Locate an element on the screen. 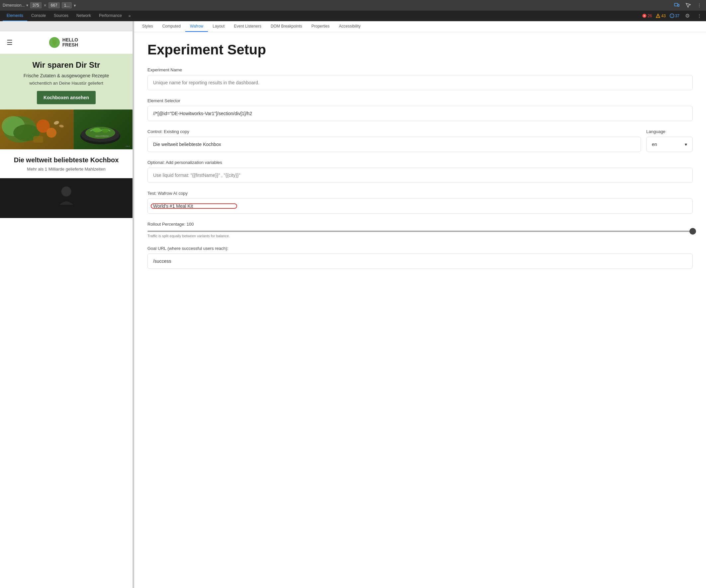  hf-cta-button: Kochboxen ansehen is located at coordinates (66, 97).